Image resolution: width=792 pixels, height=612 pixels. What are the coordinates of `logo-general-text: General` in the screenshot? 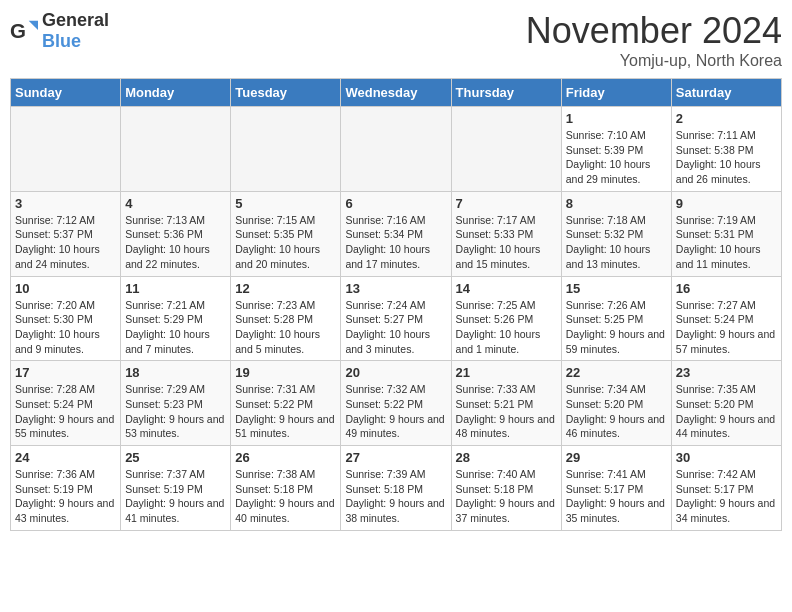 It's located at (76, 20).